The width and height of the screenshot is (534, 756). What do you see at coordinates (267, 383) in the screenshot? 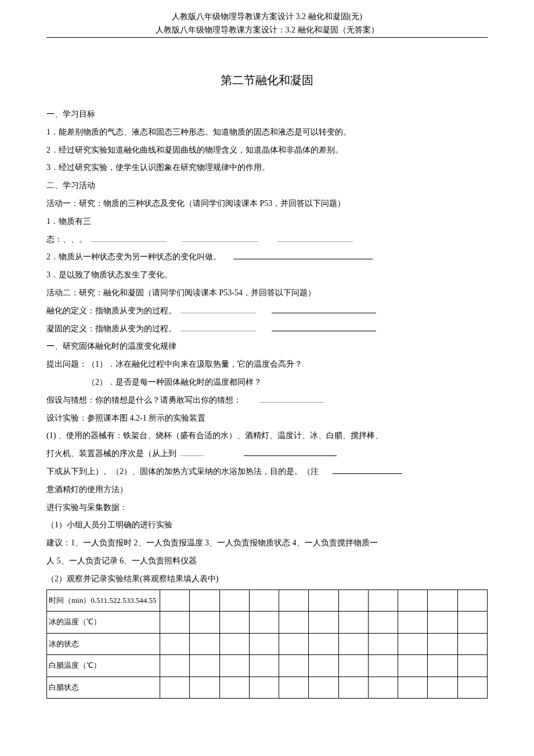
I see `question-2: （2）．是否是每一种固体融化时的温度都同样？` at bounding box center [267, 383].